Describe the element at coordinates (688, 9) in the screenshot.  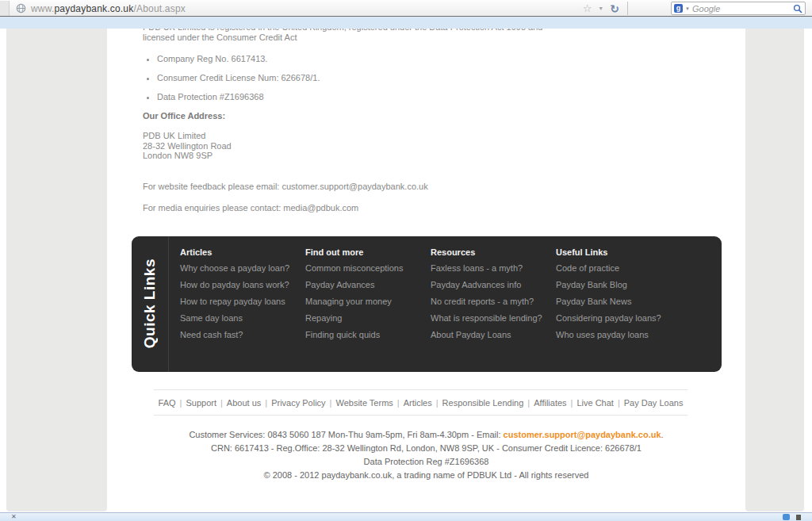
I see `search-engine-dropdown-icon: ▼` at that location.